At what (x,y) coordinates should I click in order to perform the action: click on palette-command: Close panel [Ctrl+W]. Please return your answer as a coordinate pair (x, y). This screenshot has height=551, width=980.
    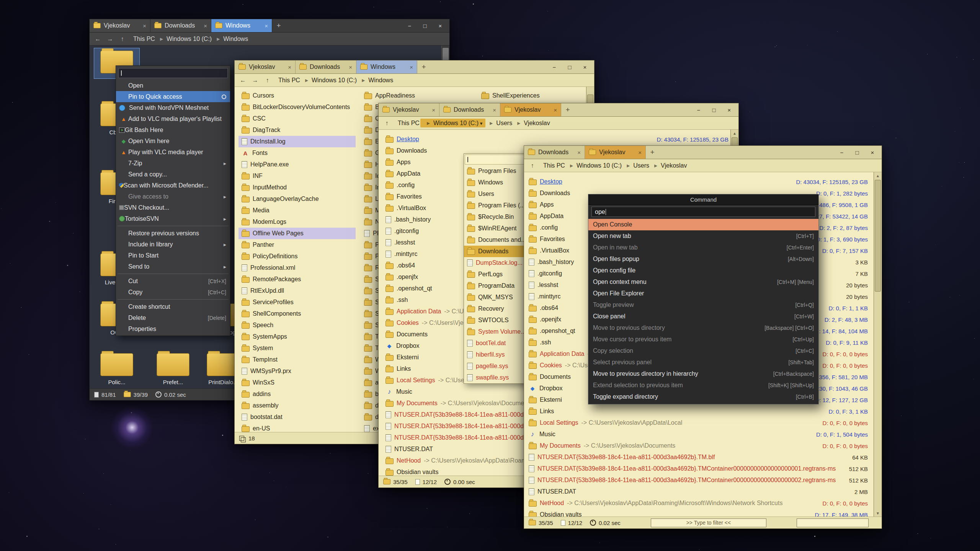
    Looking at the image, I should click on (704, 316).